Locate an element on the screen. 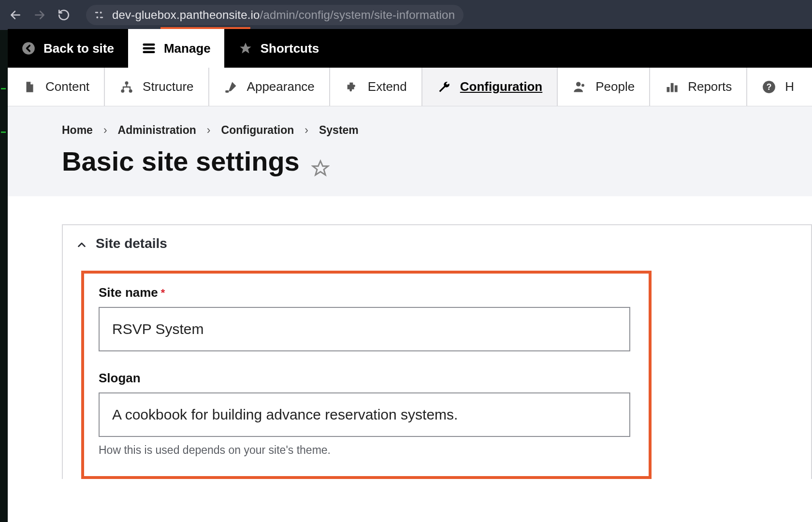 This screenshot has height=522, width=812. breadcrumb-system: System is located at coordinates (339, 130).